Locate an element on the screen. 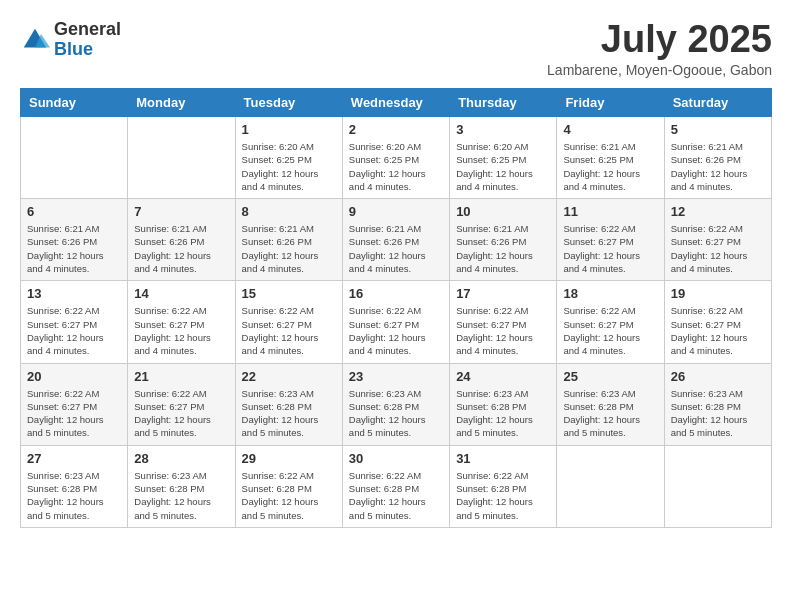 The height and width of the screenshot is (612, 792). day-number: 3 is located at coordinates (503, 130).